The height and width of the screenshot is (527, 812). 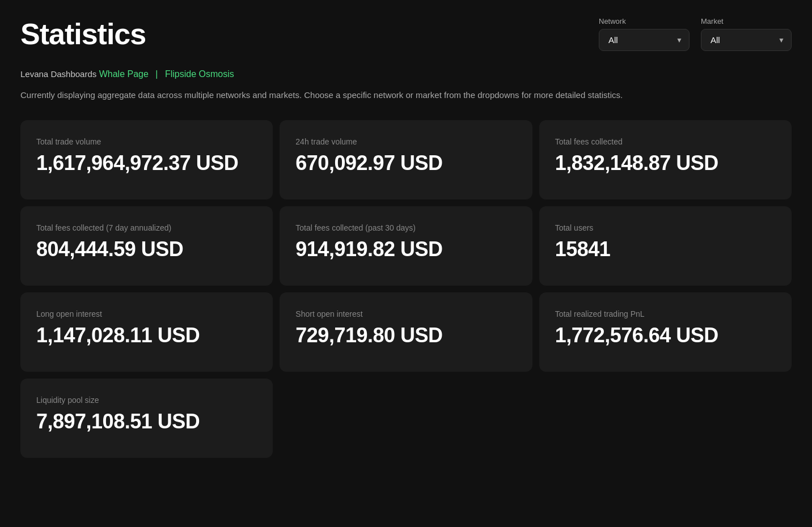 What do you see at coordinates (146, 314) in the screenshot?
I see `stat-label-6: Long open interest` at bounding box center [146, 314].